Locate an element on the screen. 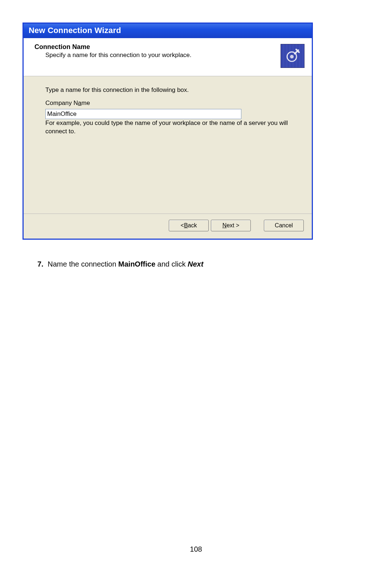  instruction-text: Type a name for this connection in the f… is located at coordinates (173, 90).